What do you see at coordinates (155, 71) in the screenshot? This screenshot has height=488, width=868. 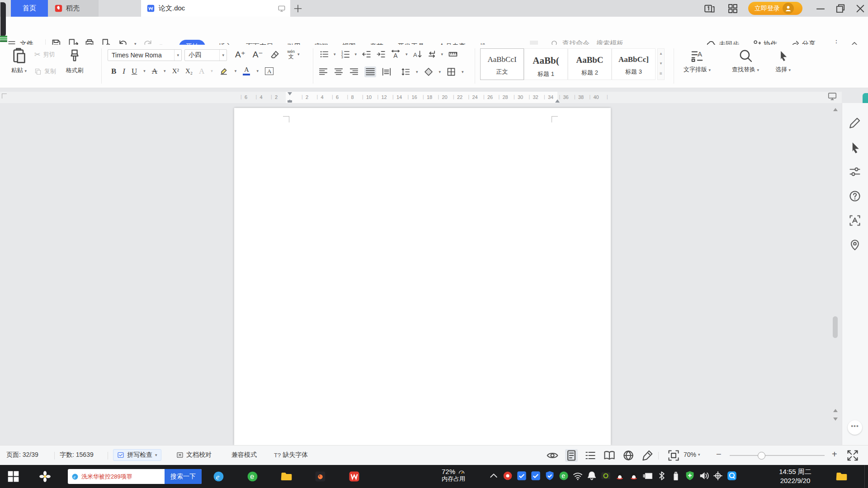 I see `strikethrough-button: A` at bounding box center [155, 71].